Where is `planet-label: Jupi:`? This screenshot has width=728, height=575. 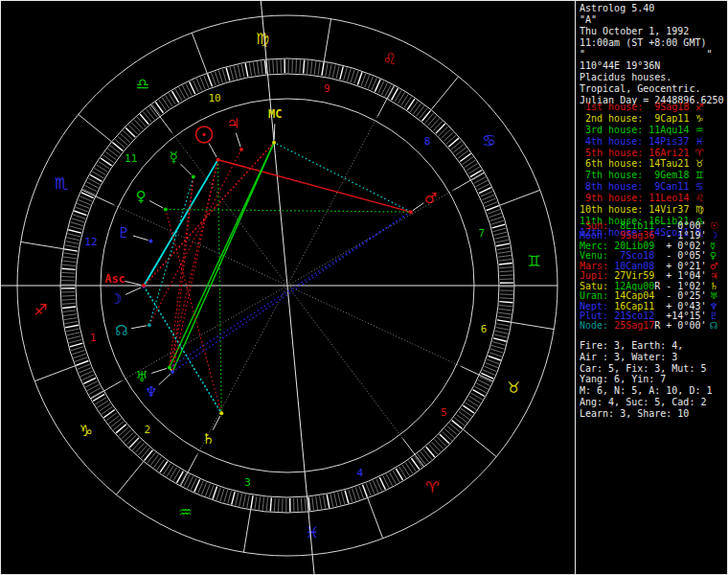 planet-label: Jupi: is located at coordinates (594, 276).